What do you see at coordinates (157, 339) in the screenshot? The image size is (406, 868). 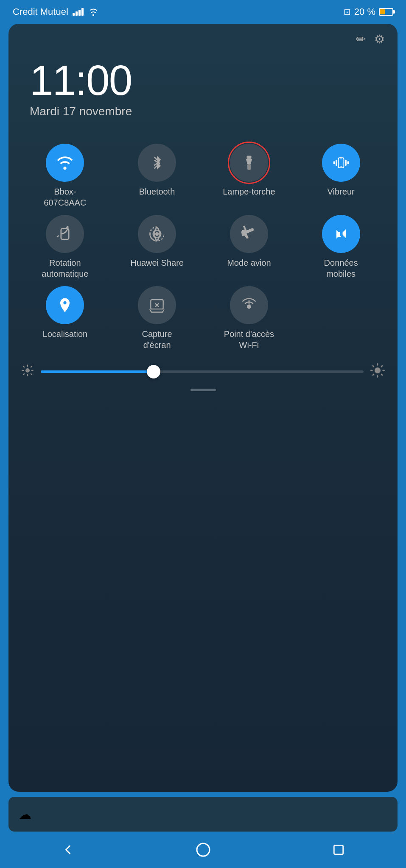 I see `screenshot-label: Captured'écran` at bounding box center [157, 339].